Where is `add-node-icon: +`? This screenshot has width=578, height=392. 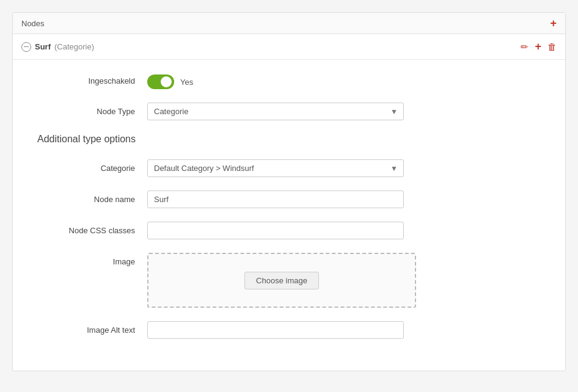 add-node-icon: + is located at coordinates (538, 46).